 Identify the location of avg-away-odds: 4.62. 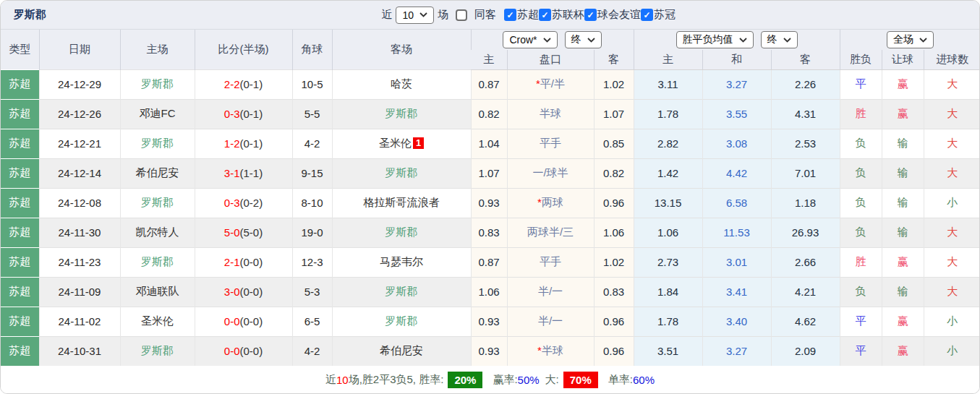
(806, 321).